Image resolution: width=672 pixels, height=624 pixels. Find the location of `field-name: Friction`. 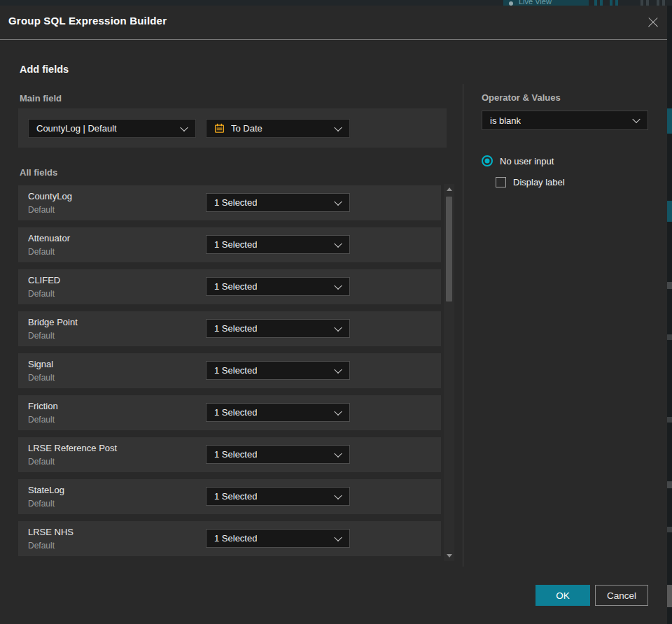

field-name: Friction is located at coordinates (43, 406).